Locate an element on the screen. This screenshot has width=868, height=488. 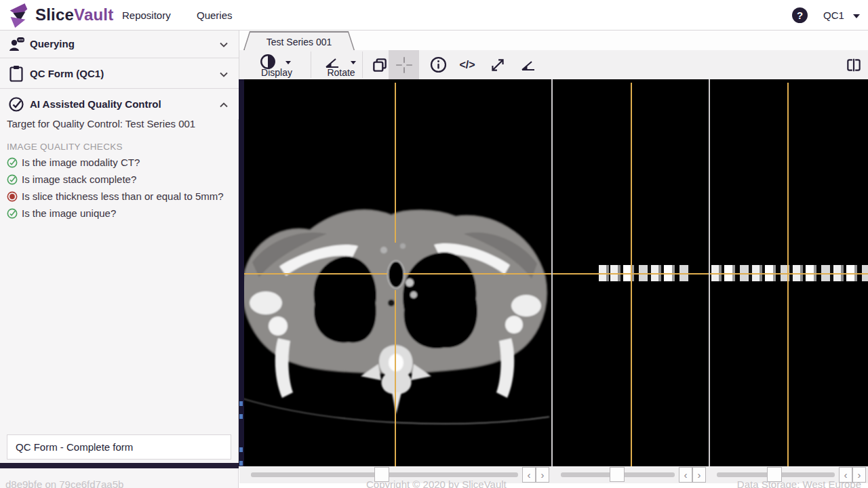
display-dropdown-button: Display is located at coordinates (277, 65).